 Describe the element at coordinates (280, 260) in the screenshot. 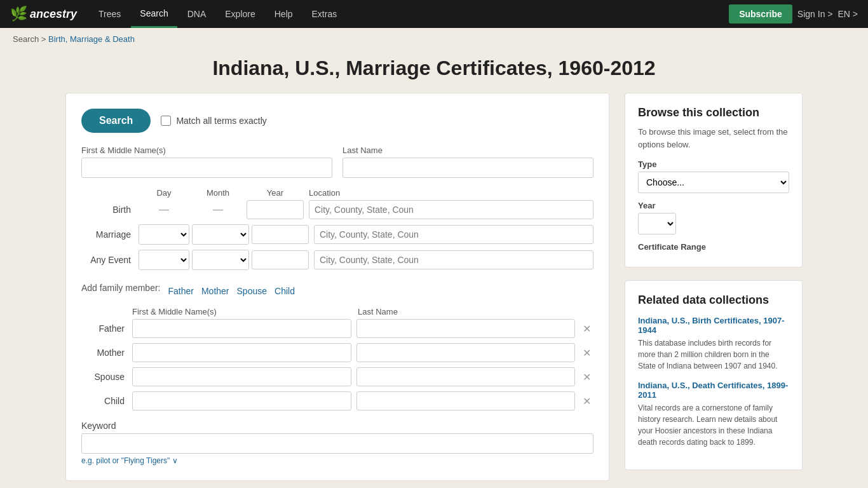

I see `any-event-year-input` at that location.